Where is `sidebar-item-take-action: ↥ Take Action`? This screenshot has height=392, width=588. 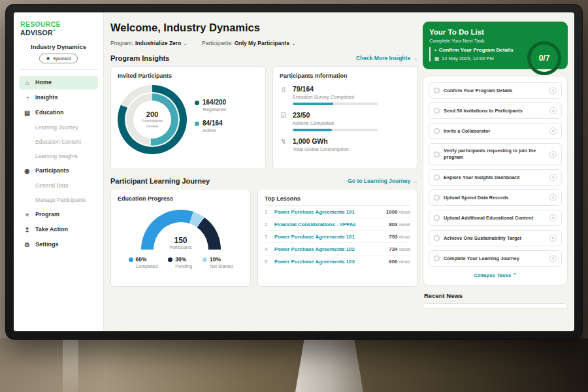
sidebar-item-take-action: ↥ Take Action is located at coordinates (59, 230).